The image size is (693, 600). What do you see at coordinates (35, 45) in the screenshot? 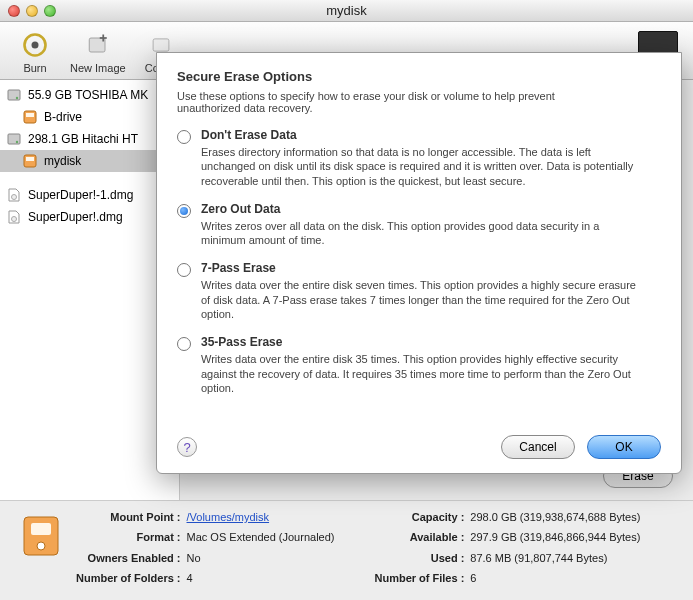
I see `burn-icon` at bounding box center [35, 45].